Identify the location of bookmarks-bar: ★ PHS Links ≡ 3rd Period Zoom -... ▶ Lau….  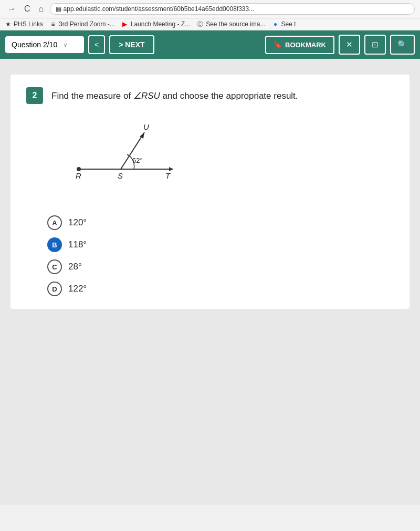
(210, 24).